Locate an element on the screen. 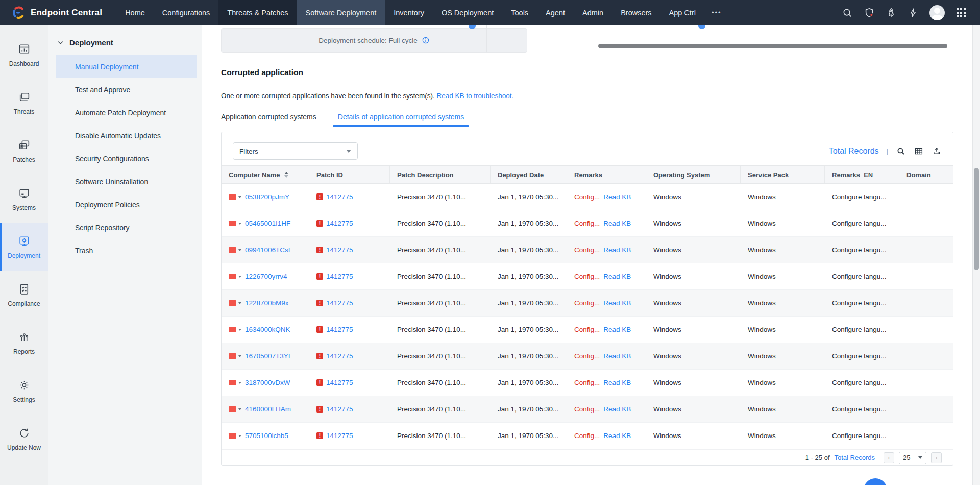  submenu-item-security-configurations: Security Configurations is located at coordinates (126, 158).